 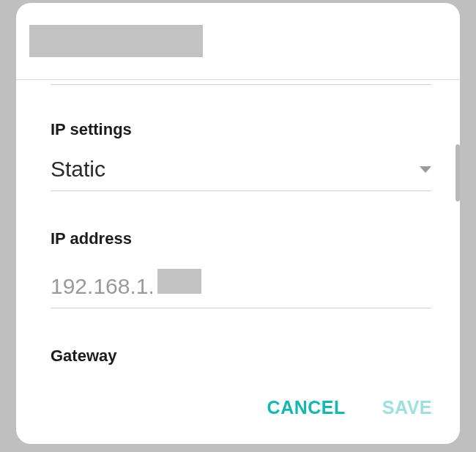 I want to click on chevron-down-icon, so click(x=425, y=170).